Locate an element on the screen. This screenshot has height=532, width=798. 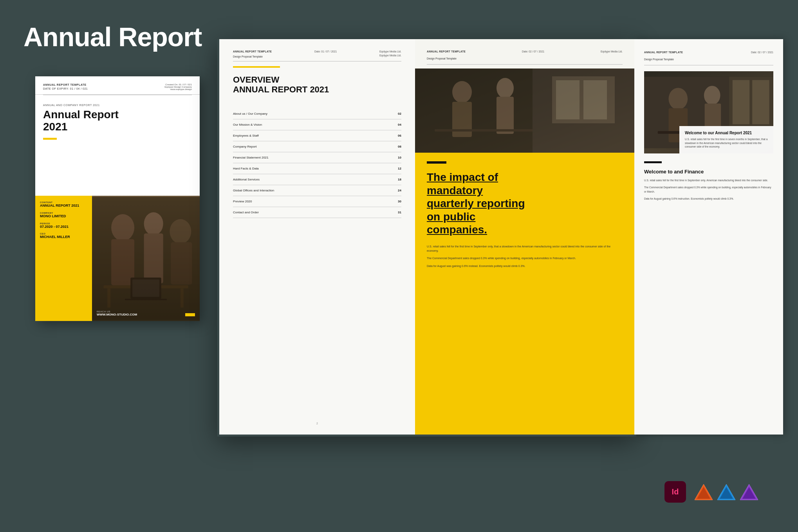
toc-item-5: Financial Statement 2021 10 is located at coordinates (317, 158).